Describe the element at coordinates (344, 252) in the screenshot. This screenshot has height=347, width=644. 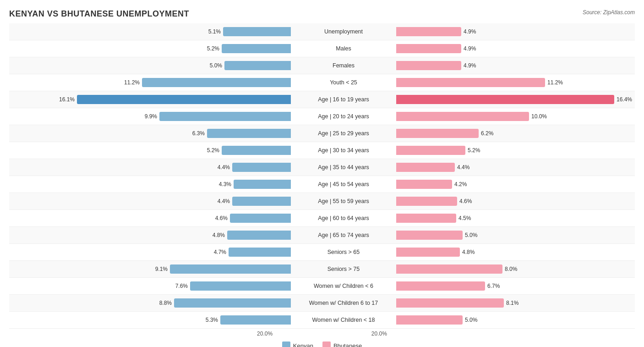
I see `row-label: Seniors > 65` at that location.